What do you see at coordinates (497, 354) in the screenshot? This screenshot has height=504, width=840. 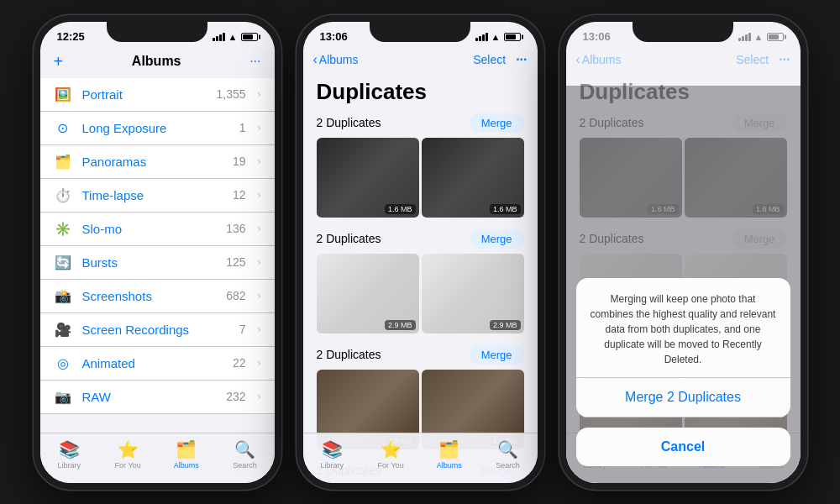 I see `merge-button-3: Merge` at bounding box center [497, 354].